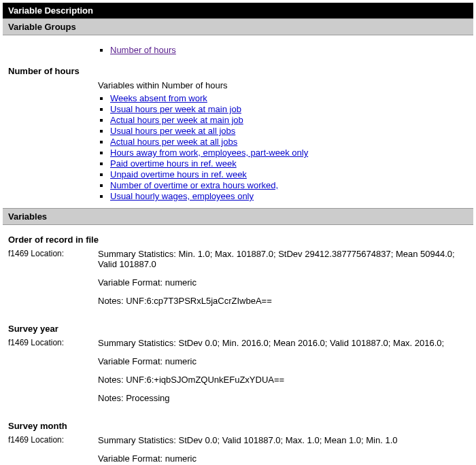  Describe the element at coordinates (238, 426) in the screenshot. I see `variable-name: Survey month` at that location.